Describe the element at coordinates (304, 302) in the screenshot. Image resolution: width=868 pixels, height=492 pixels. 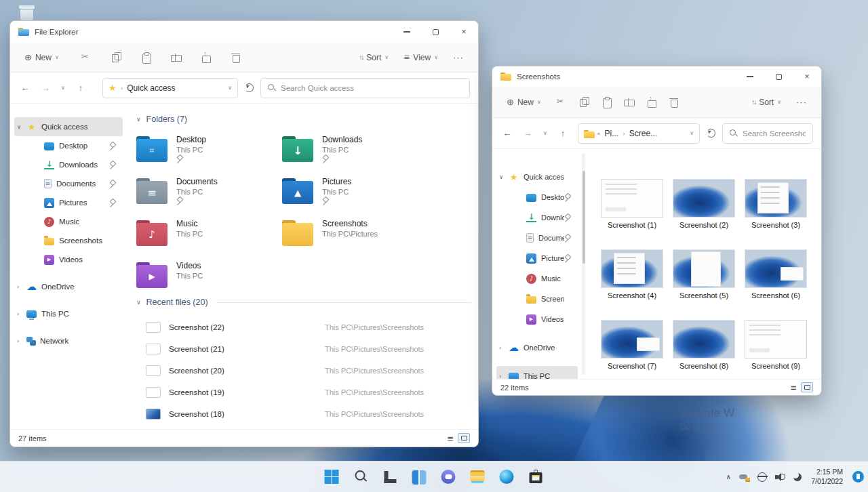
I see `recent-files-section-header: ∨ Recent files (20)` at that location.